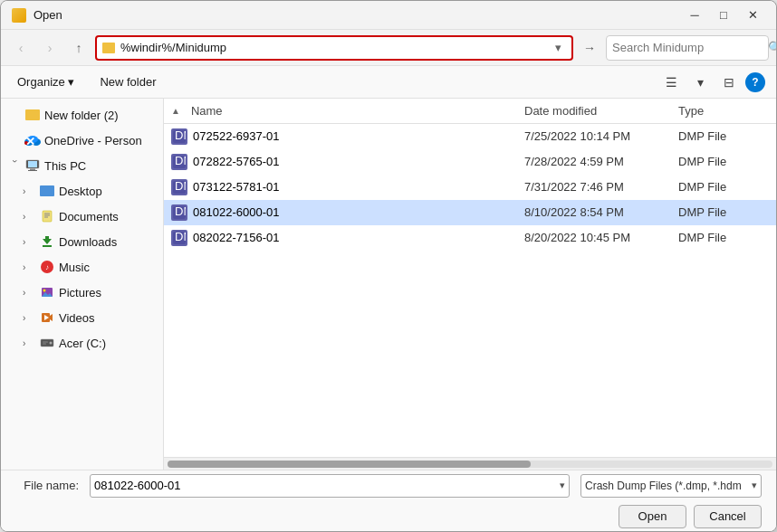 Image resolution: width=777 pixels, height=532 pixels. I want to click on file-name: 082022-7156-01, so click(235, 237).